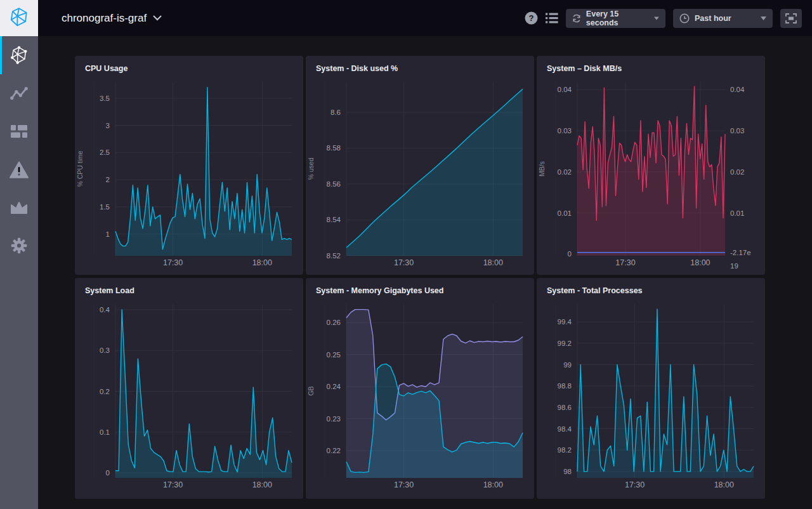  What do you see at coordinates (334, 419) in the screenshot?
I see `svg-text: 0.23` at bounding box center [334, 419].